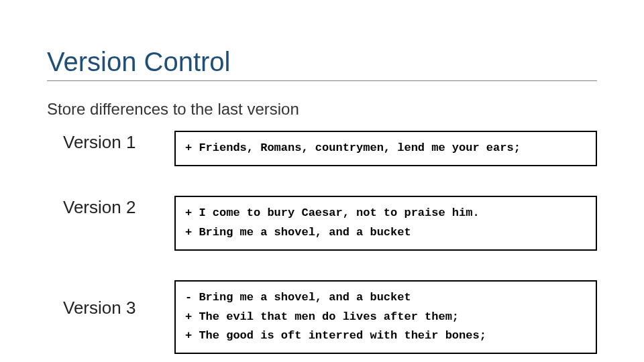 The height and width of the screenshot is (362, 644). Describe the element at coordinates (386, 149) in the screenshot. I see `diff-line: + Friends, Romans, countrymen, lend me y…` at that location.